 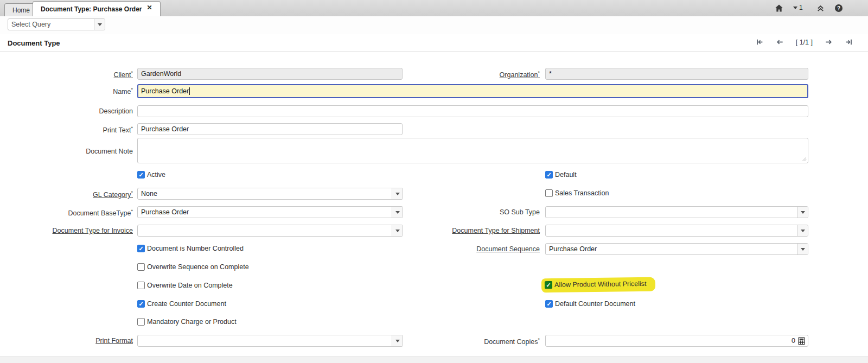 What do you see at coordinates (185, 285) in the screenshot?
I see `overwrite-date-checkbox-row: Overwrite Date on Complete` at bounding box center [185, 285].